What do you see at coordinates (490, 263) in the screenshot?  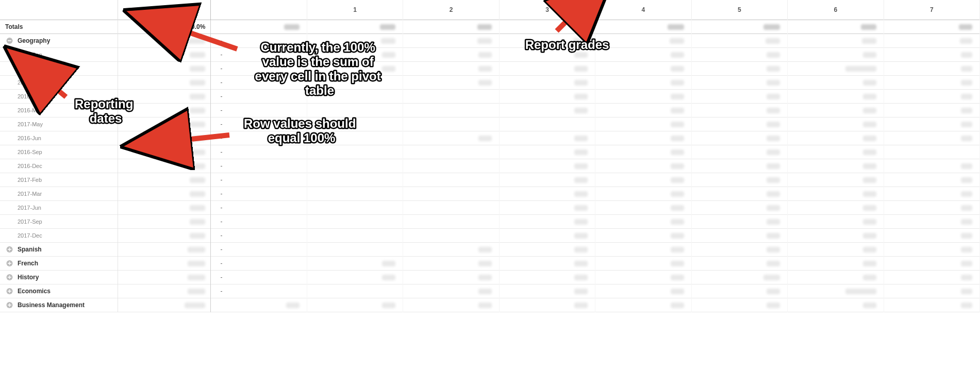 I see `subject-row-french: French -` at bounding box center [490, 263].